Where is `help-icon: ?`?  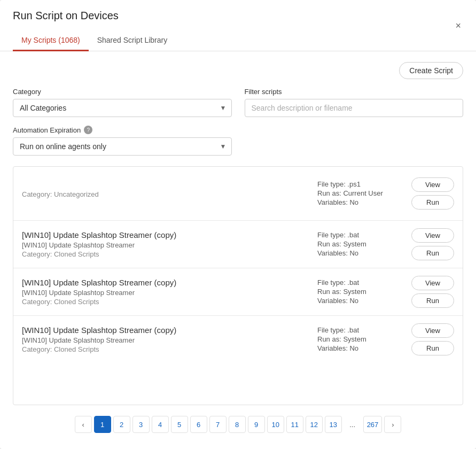
help-icon: ? is located at coordinates (88, 130).